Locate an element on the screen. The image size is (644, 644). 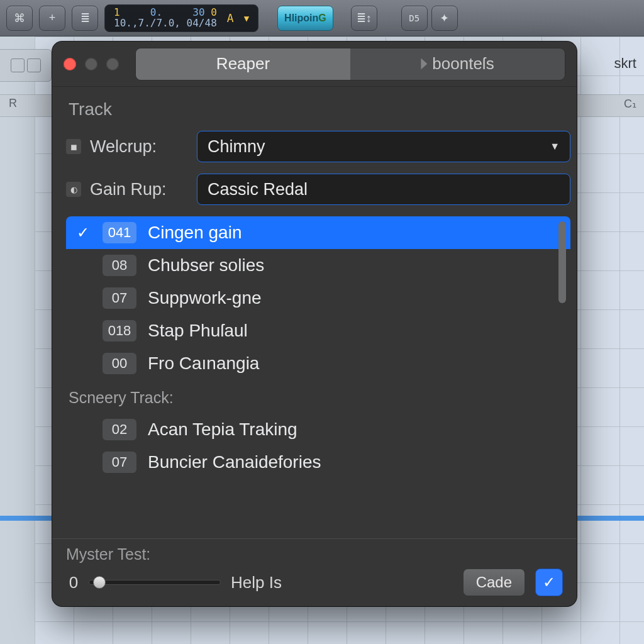
section-track: Track is located at coordinates (318, 109).